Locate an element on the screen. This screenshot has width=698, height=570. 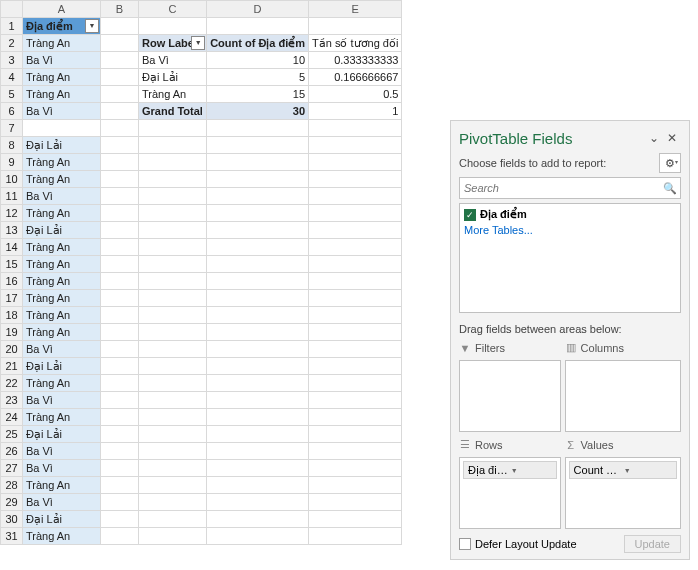
row-header: 8 is located at coordinates (12, 146).